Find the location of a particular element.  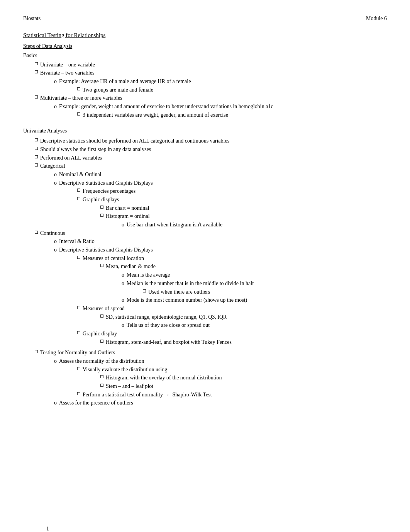

list-item: o Use bar chart when histogram isn't ava… is located at coordinates (254, 225).